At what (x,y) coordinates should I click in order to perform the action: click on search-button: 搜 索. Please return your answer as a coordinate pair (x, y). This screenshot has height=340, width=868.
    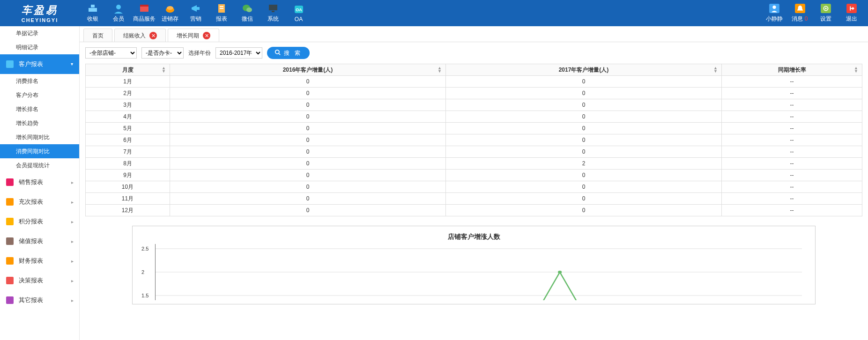
    Looking at the image, I should click on (289, 53).